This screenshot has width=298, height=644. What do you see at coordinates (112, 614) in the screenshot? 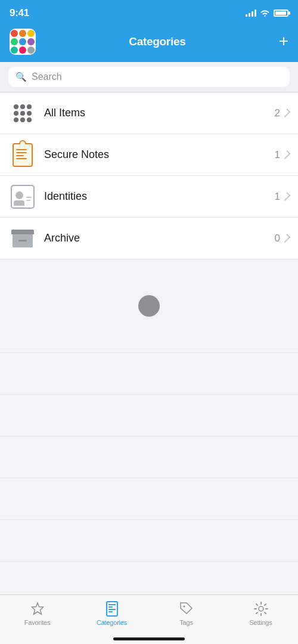
I see `tab-categories: Categories` at bounding box center [112, 614].